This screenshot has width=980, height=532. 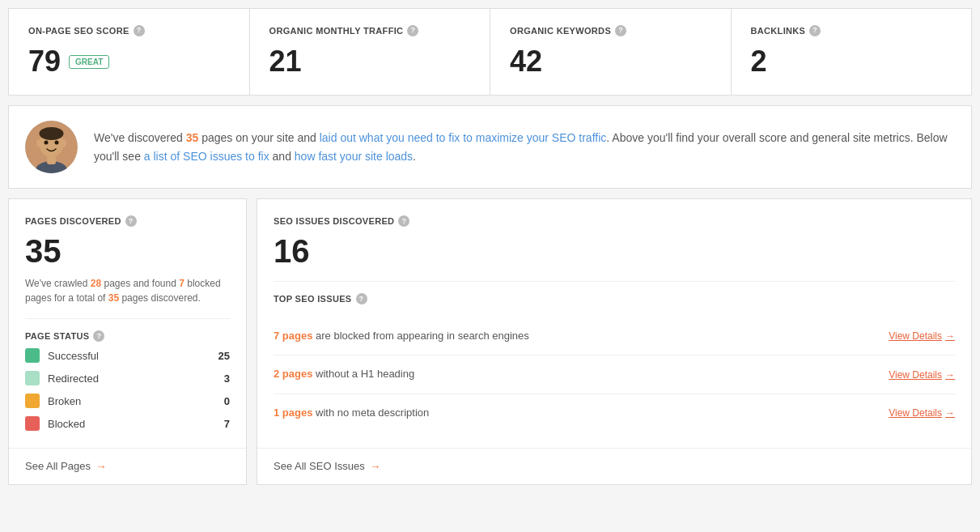 What do you see at coordinates (581, 336) in the screenshot?
I see `issue-text-1: 7 pages are blocked from appearing in se…` at bounding box center [581, 336].